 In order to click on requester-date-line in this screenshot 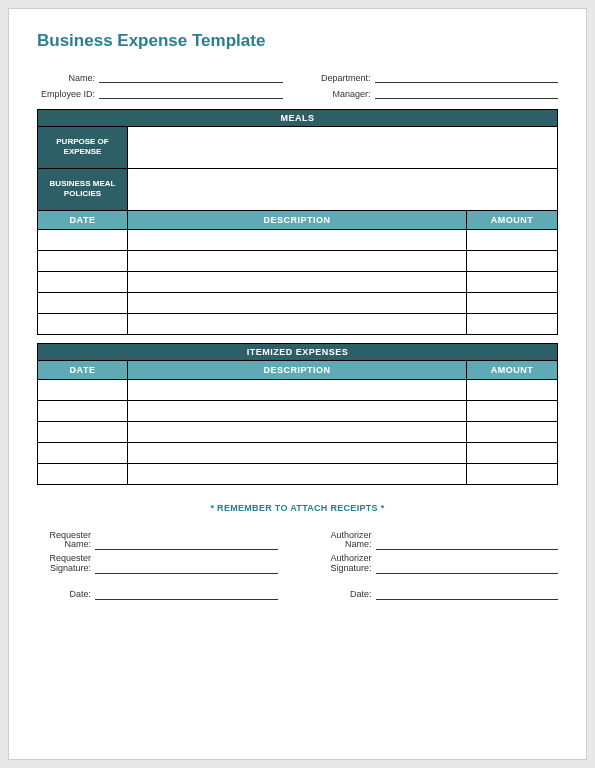, I will do `click(186, 593)`.